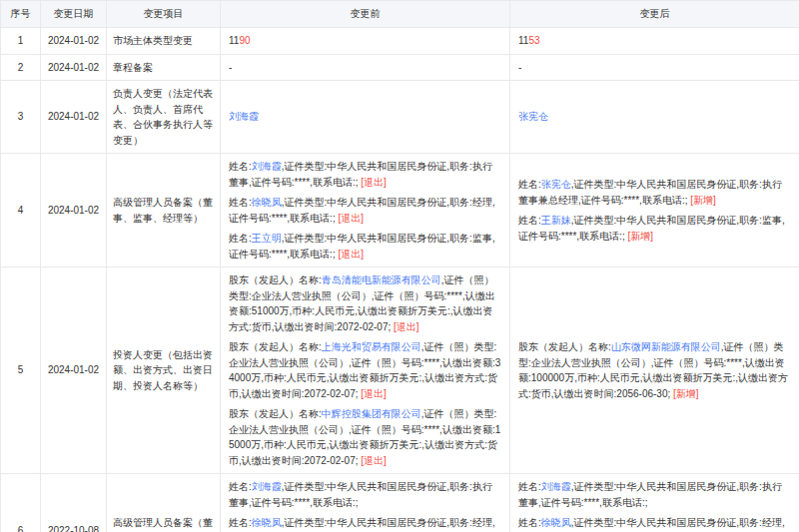 The width and height of the screenshot is (799, 532). Describe the element at coordinates (372, 347) in the screenshot. I see `entity-link: 上海光和贸易有限公司` at that location.